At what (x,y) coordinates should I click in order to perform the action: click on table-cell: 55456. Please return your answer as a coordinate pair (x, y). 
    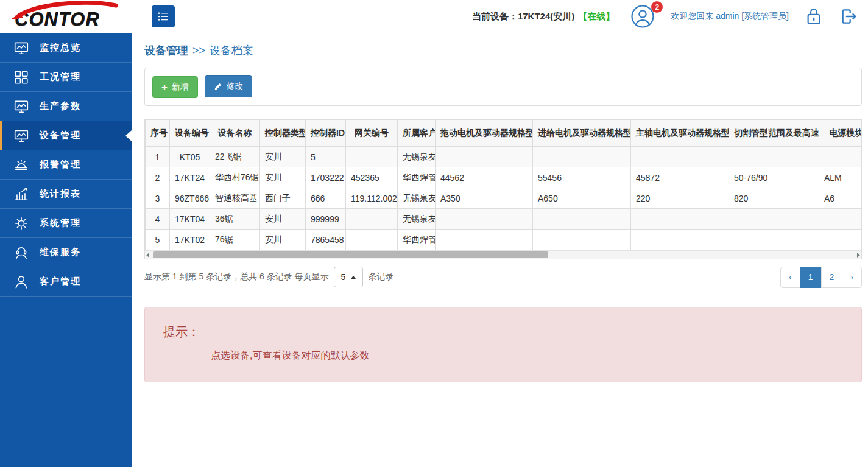
    Looking at the image, I should click on (582, 178).